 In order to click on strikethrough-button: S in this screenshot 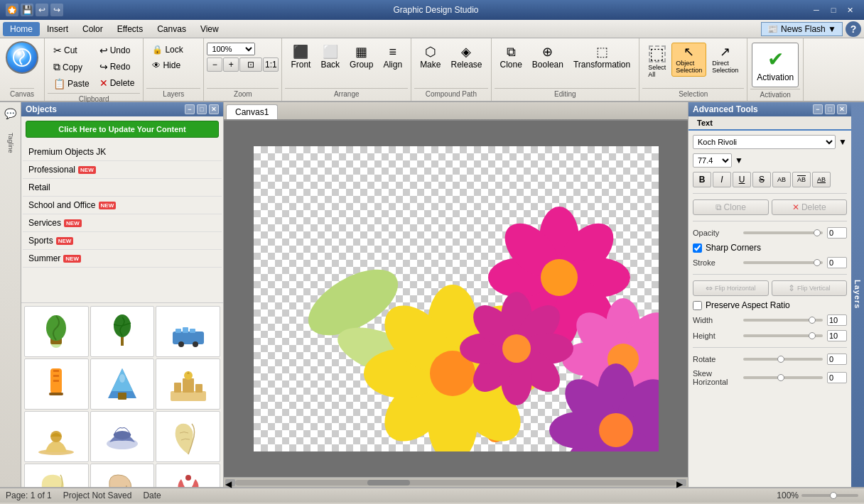, I will do `click(762, 180)`.